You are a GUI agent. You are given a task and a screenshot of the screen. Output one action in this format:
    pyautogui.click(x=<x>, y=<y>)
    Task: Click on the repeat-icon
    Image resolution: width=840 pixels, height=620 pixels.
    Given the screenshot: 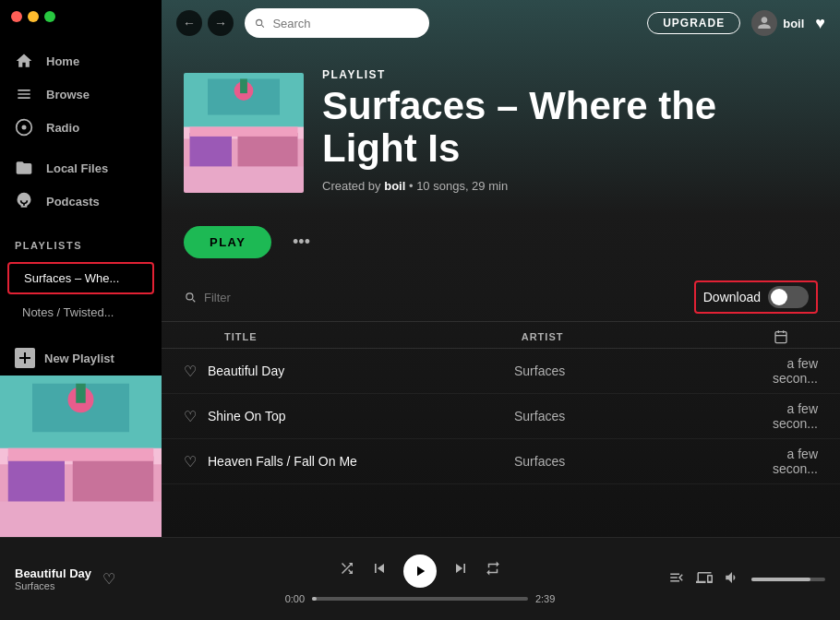 What is the action you would take?
    pyautogui.click(x=493, y=568)
    